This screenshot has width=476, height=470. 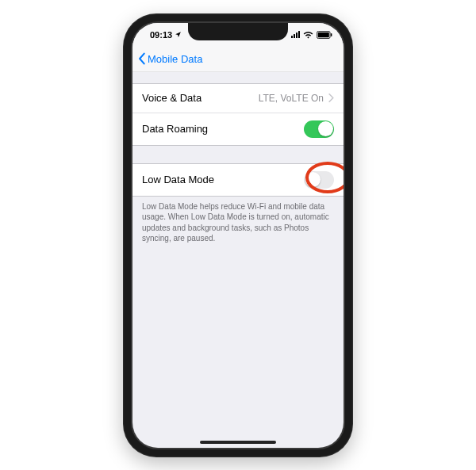 What do you see at coordinates (238, 220) in the screenshot?
I see `low-data-mode-footer: Low Data Mode helps reduce Wi-Fi and mob…` at bounding box center [238, 220].